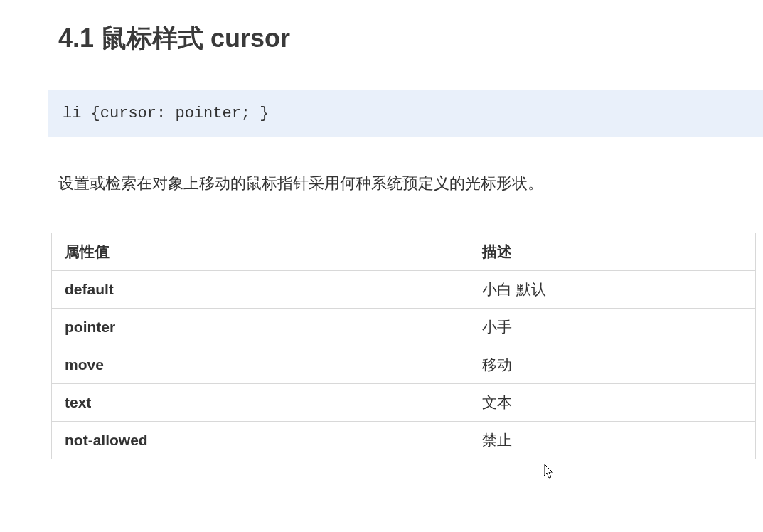 This screenshot has height=532, width=763. I want to click on cell-value: not-allowed, so click(260, 441).